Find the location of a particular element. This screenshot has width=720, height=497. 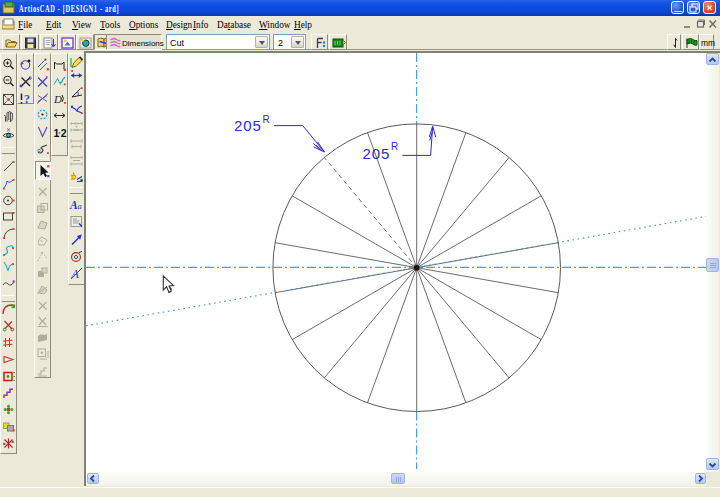

svg-text: A is located at coordinates (76, 274).